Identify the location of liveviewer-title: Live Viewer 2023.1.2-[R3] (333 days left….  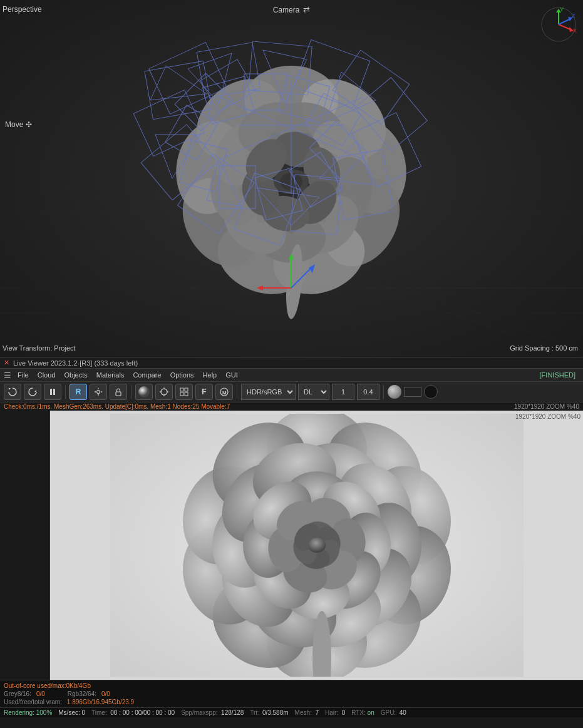
(75, 363).